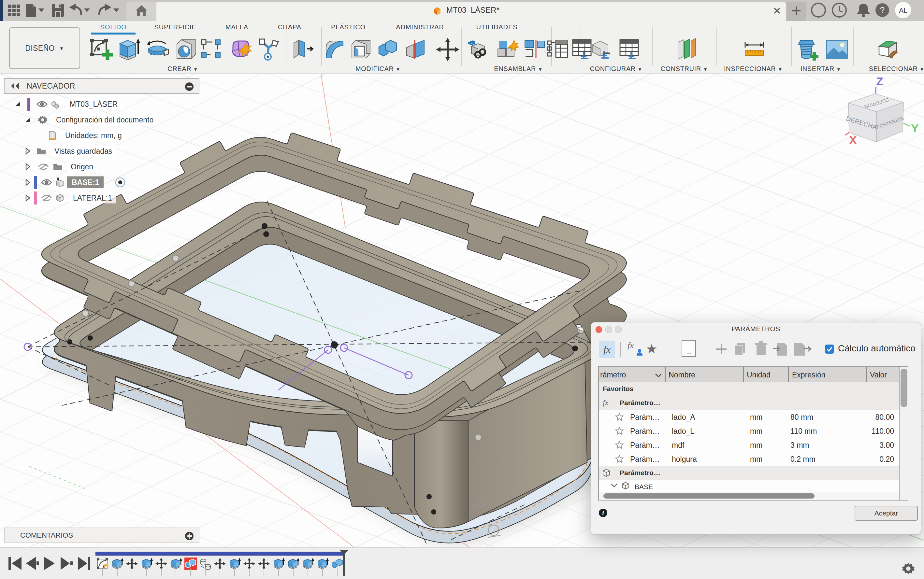 This screenshot has width=924, height=579. What do you see at coordinates (903, 10) in the screenshot?
I see `svg-text: AL` at bounding box center [903, 10].